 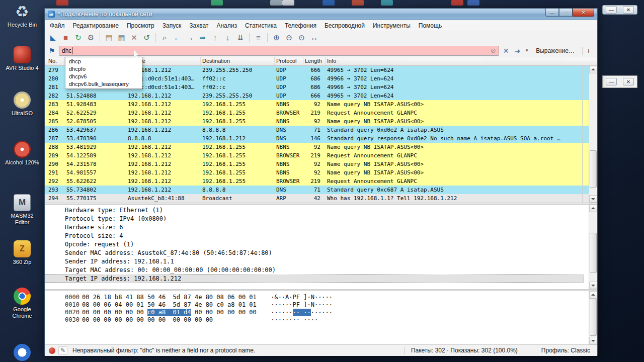 What do you see at coordinates (177, 37) in the screenshot?
I see `go-back-button: ←` at bounding box center [177, 37].